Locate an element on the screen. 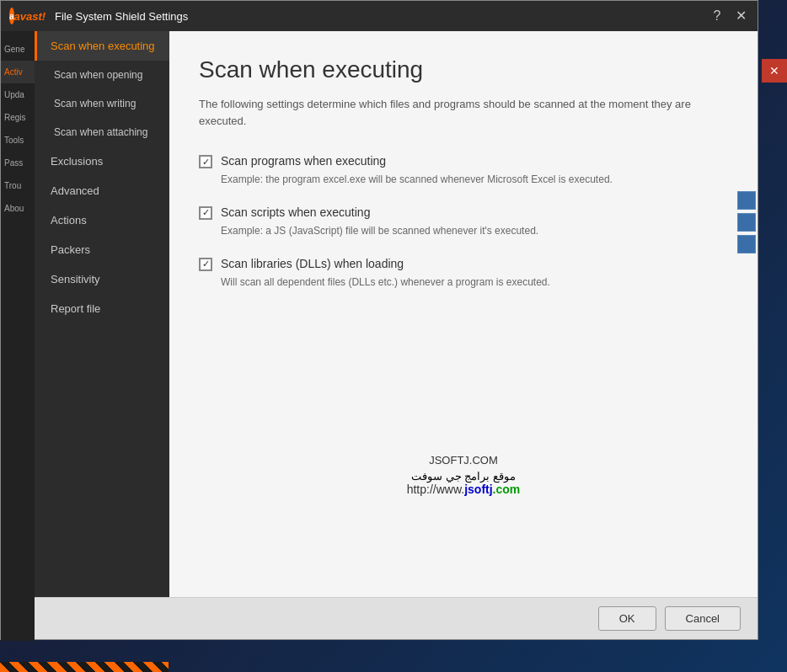  close-button: ✕ is located at coordinates (741, 16).